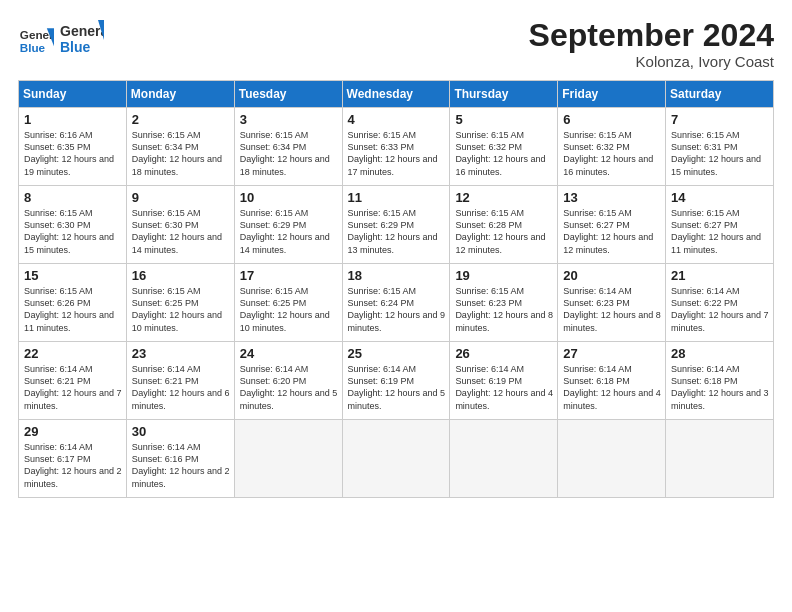 The height and width of the screenshot is (612, 792). What do you see at coordinates (396, 147) in the screenshot?
I see `table-row: 4 Sunrise: 6:15 AM Sunset: 6:33 PM Dayli…` at bounding box center [396, 147].